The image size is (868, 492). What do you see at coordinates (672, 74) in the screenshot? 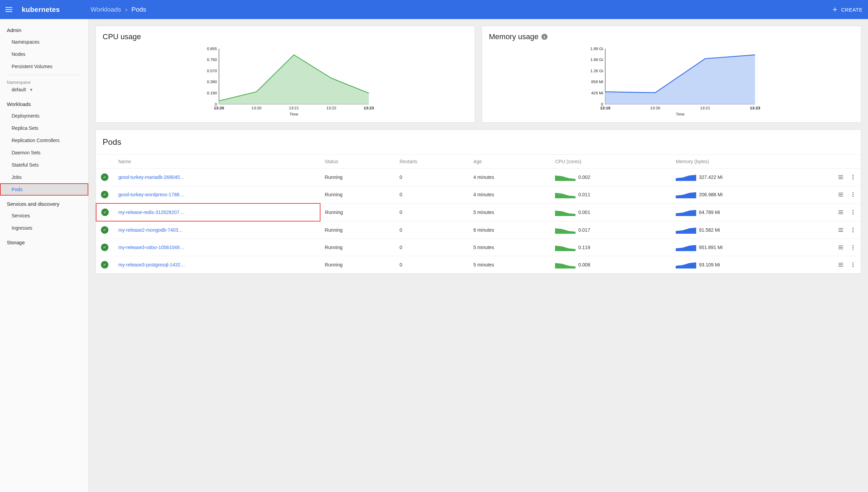
I see `memory-usage-card: Memory usage i Memory (bytes)0429 Mi858 …` at bounding box center [672, 74].